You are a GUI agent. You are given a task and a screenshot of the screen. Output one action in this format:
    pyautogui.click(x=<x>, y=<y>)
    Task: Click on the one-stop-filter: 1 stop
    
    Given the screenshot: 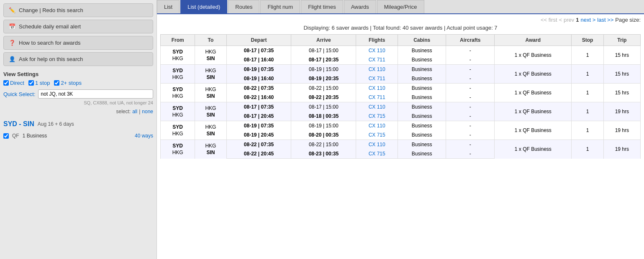 What is the action you would take?
    pyautogui.click(x=39, y=83)
    